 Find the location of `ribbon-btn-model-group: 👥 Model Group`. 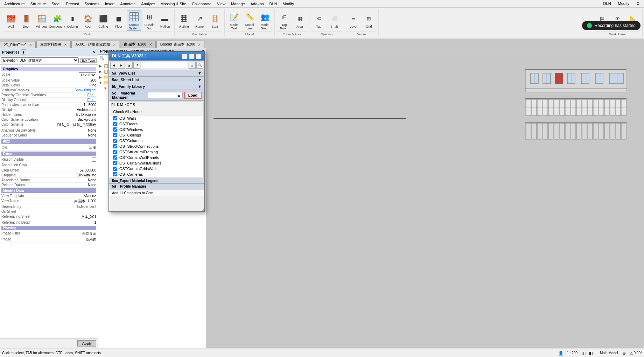

ribbon-btn-model-group: 👥 Model Group is located at coordinates (265, 21).